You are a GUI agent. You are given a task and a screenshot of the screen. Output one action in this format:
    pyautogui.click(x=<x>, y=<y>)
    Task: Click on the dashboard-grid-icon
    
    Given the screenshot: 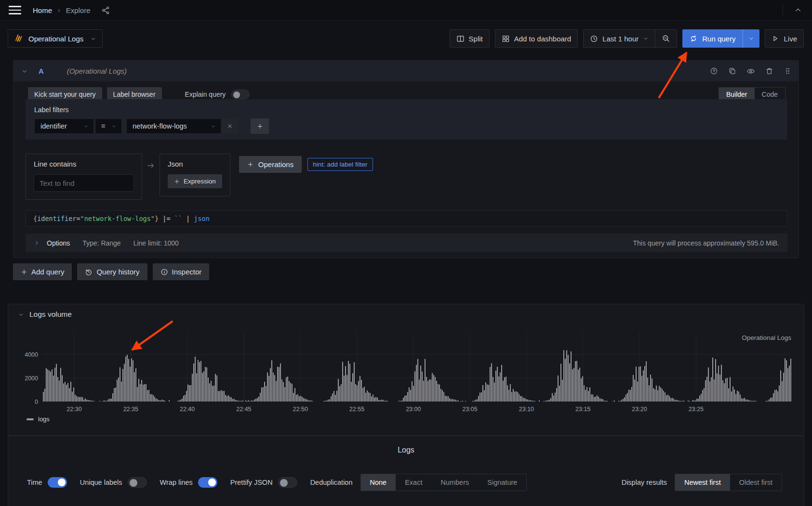 What is the action you would take?
    pyautogui.click(x=506, y=39)
    